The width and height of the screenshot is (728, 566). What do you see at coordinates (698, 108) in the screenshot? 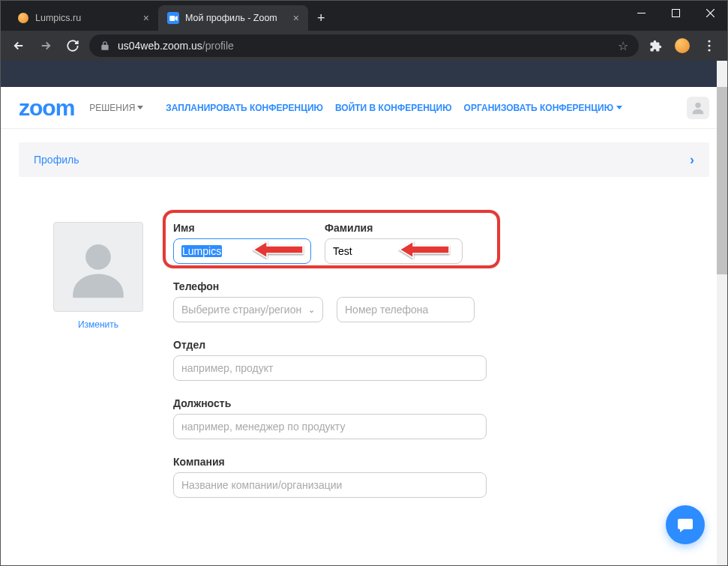
I see `user-avatar-small` at bounding box center [698, 108].